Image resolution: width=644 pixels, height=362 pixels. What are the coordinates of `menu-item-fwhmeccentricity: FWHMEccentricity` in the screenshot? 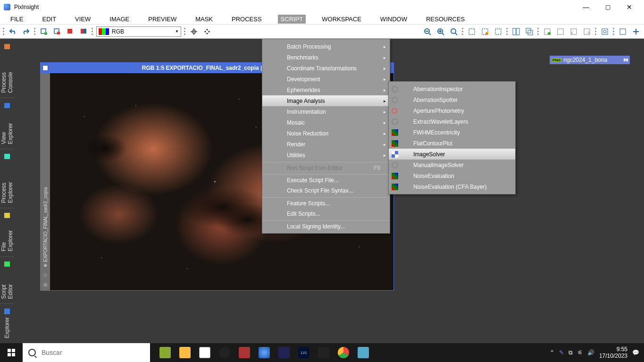 It's located at (452, 132).